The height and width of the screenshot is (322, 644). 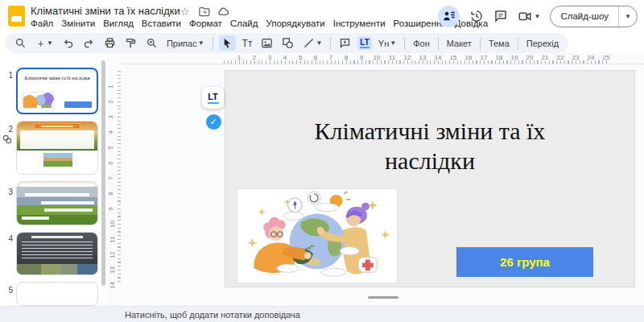 I want to click on layout-button: Макет, so click(x=459, y=43).